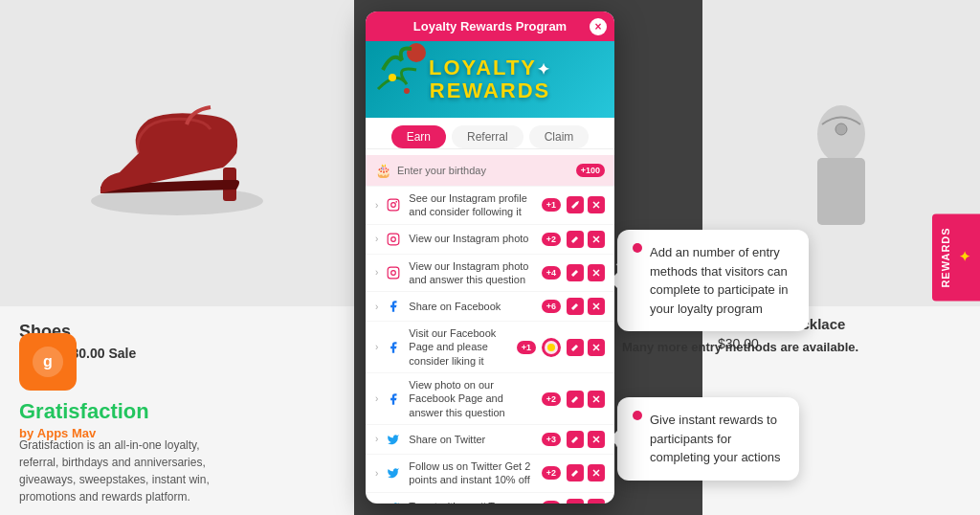  Describe the element at coordinates (459, 347) in the screenshot. I see `entry-label: Visit our Facebook Page and please consi…` at that location.